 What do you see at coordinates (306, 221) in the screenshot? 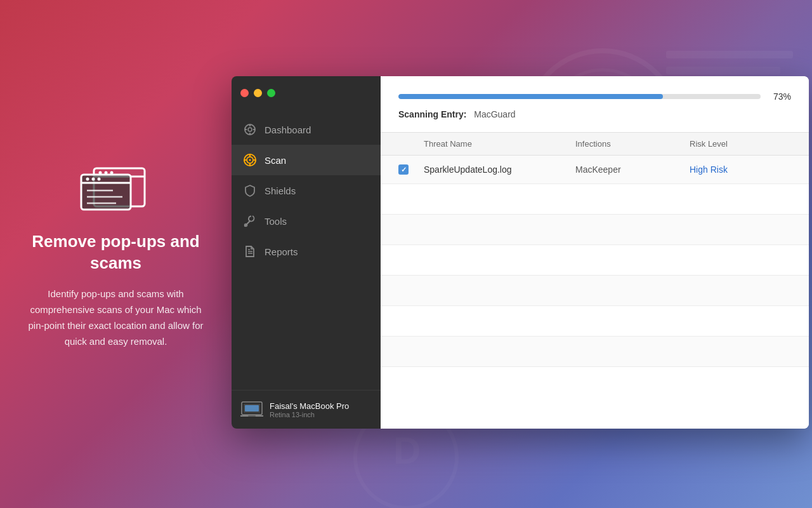
I see `sidebar-item-tools: Tools` at bounding box center [306, 221].